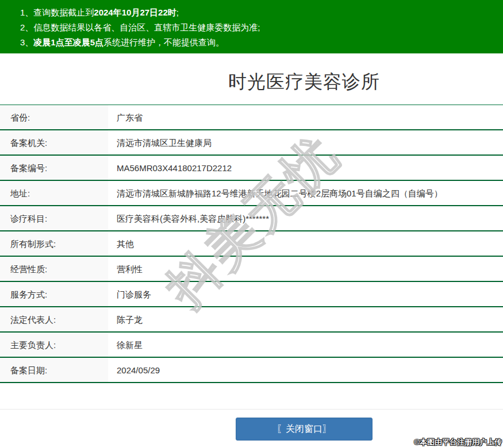  What do you see at coordinates (252, 409) in the screenshot?
I see `footer-divider` at bounding box center [252, 409].